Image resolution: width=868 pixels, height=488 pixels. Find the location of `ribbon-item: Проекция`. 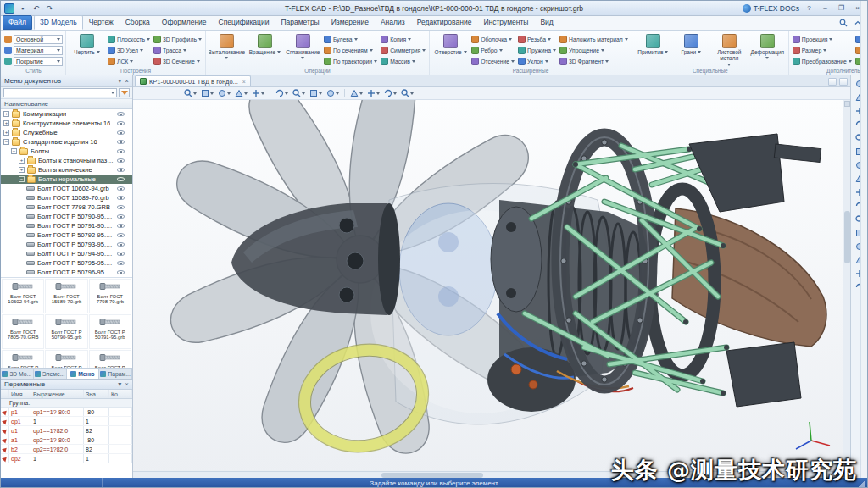

ribbon-item: Проекция is located at coordinates (822, 39).